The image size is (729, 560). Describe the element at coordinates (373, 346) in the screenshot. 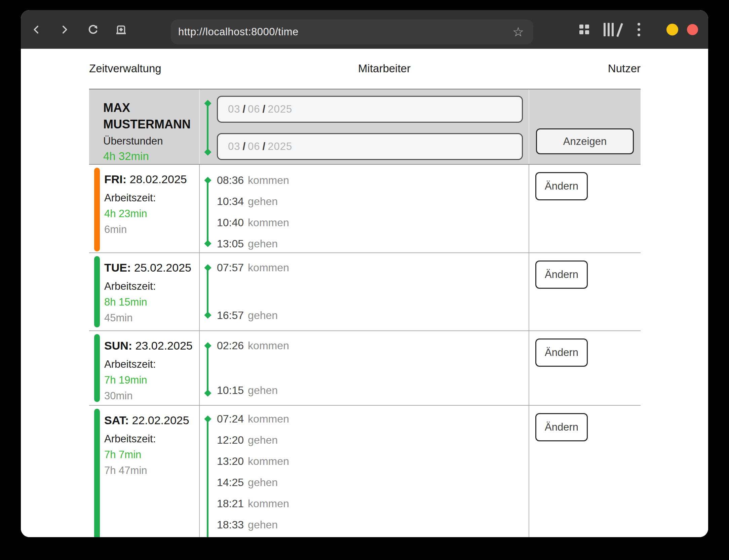

I see `time-entry: 02:26kommen` at that location.